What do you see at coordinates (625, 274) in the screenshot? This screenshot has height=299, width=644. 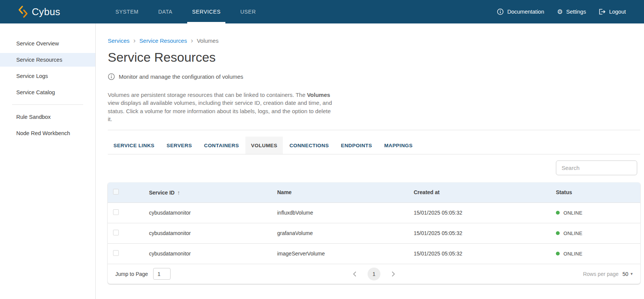 I see `rows-per-page-value: 50` at bounding box center [625, 274].